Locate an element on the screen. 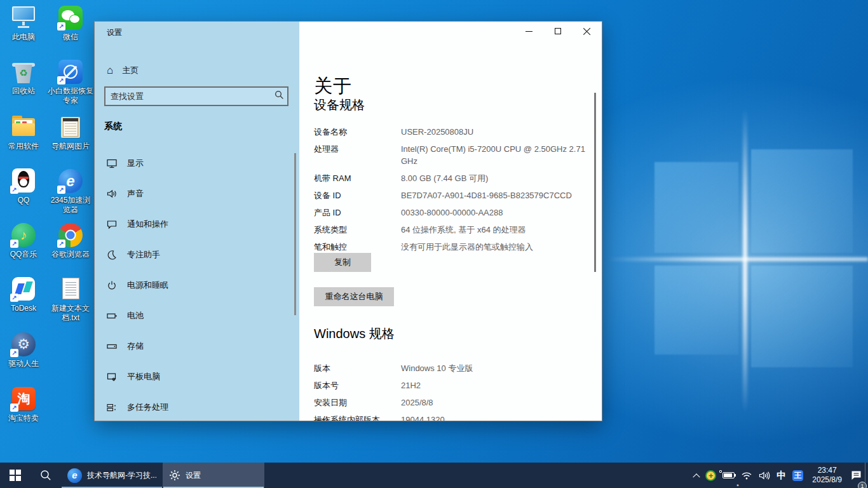 The width and height of the screenshot is (868, 488). desktop-icon-driver: ⚙↗ 驱动人生 is located at coordinates (24, 350).